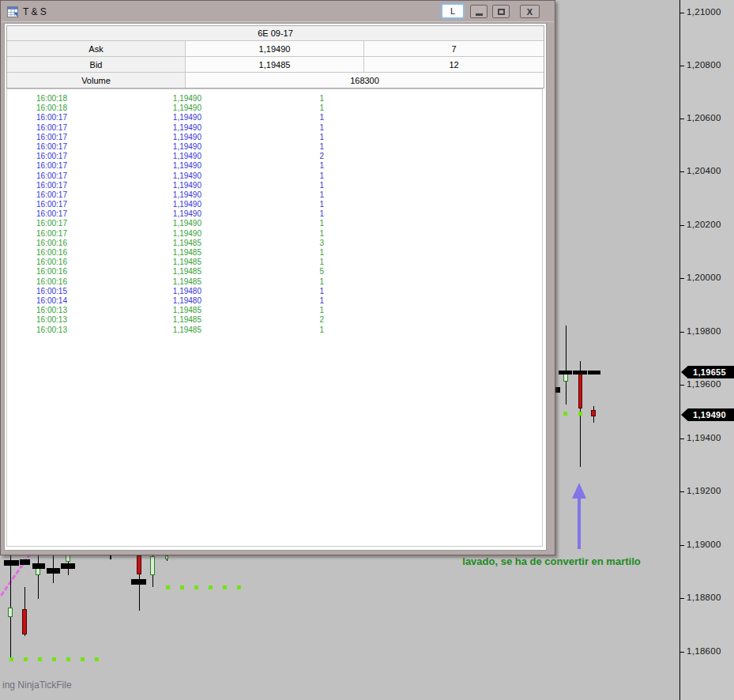  I want to click on link-button: L, so click(453, 11).